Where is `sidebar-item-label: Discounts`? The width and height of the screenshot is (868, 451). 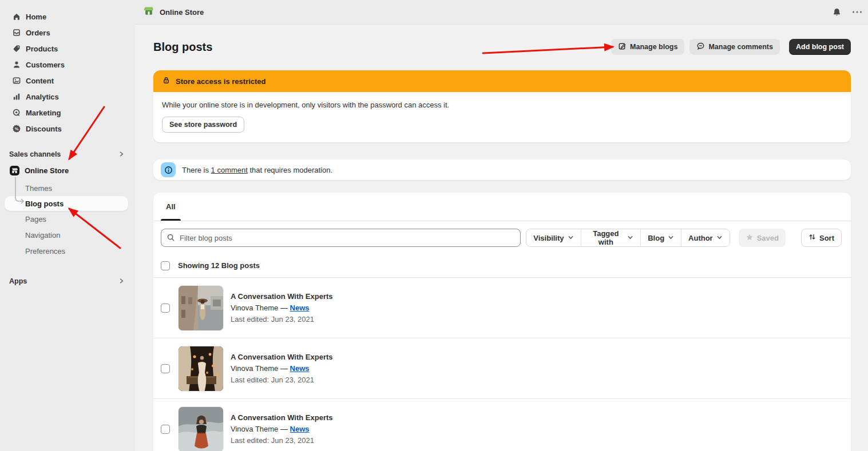 sidebar-item-label: Discounts is located at coordinates (43, 129).